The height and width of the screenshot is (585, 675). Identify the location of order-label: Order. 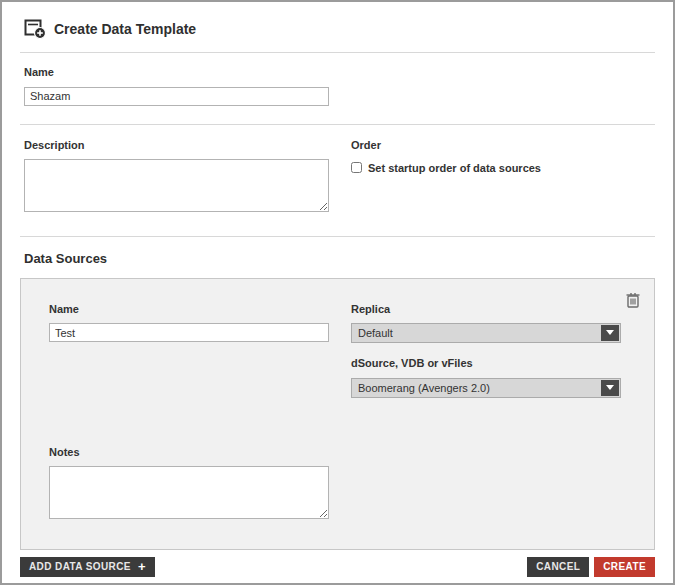
(501, 145).